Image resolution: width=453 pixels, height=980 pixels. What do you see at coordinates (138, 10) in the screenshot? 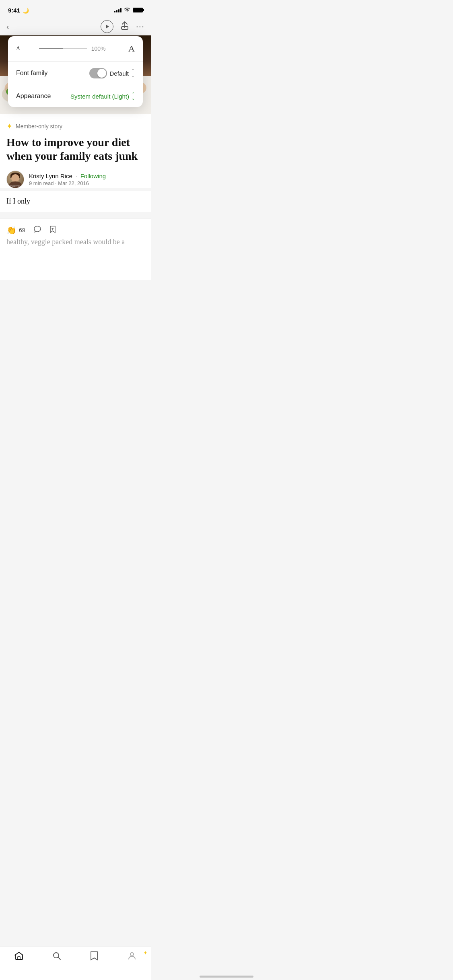
I see `battery-icon` at bounding box center [138, 10].